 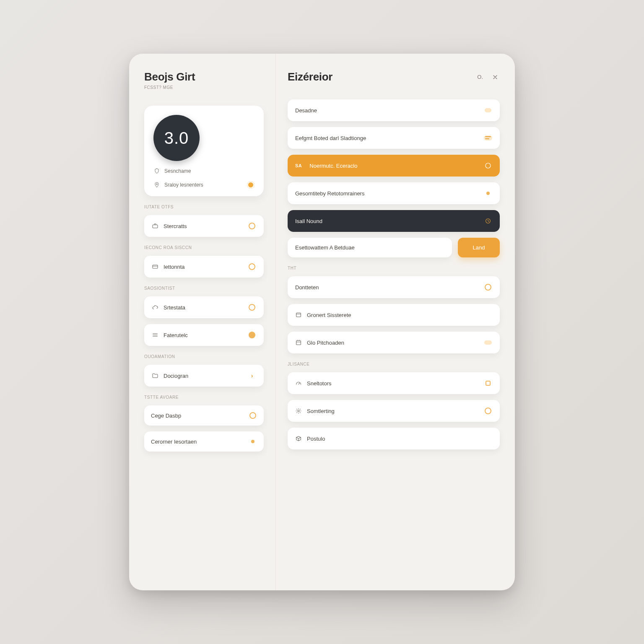 I want to click on right-section-a: THT, so click(x=394, y=268).